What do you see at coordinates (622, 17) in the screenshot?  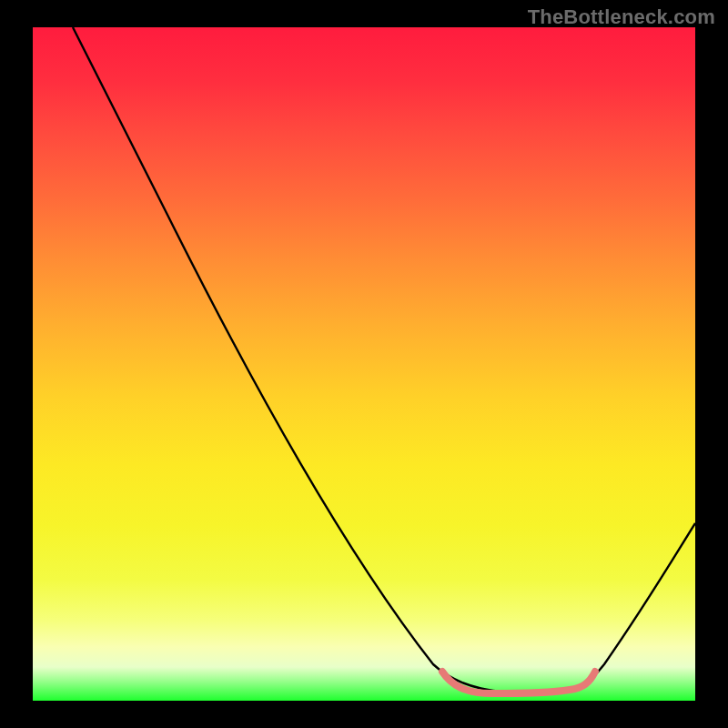 I see `watermark-text: TheBottleneck.com` at bounding box center [622, 17].